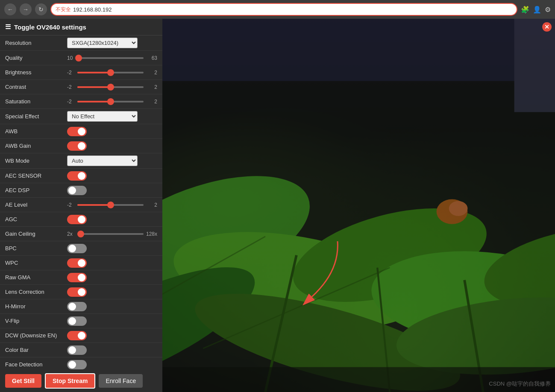 This screenshot has height=392, width=555. Describe the element at coordinates (41, 9) in the screenshot. I see `refresh-button: ↻` at that location.